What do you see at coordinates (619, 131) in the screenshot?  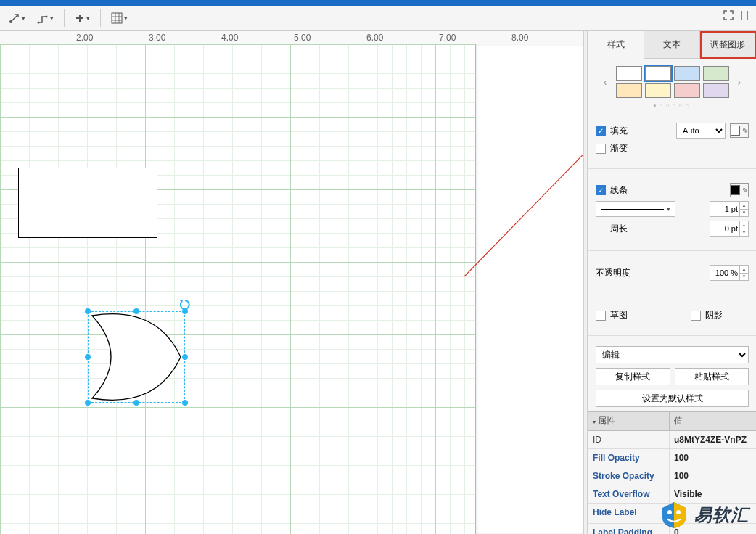 I see `fill-label: 填充` at bounding box center [619, 131].